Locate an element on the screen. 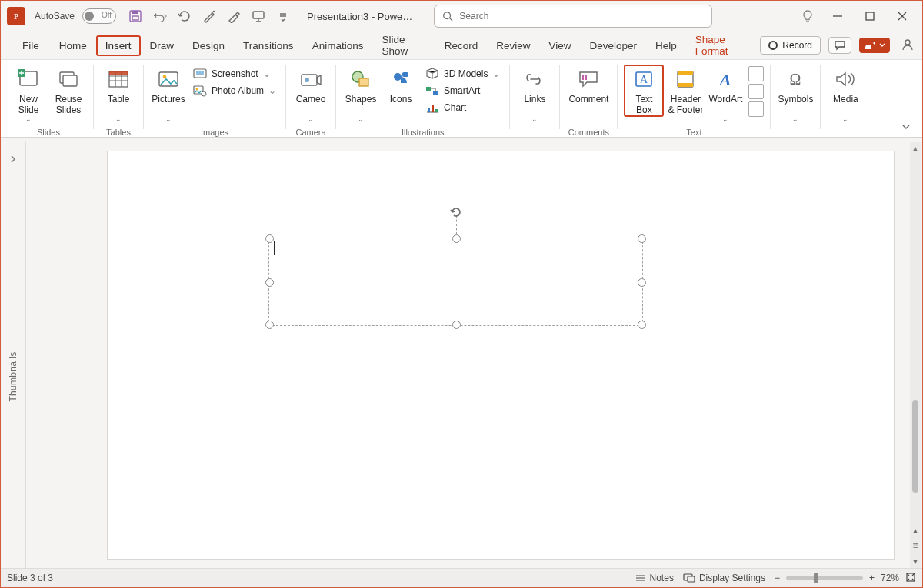  resize-handle-tr is located at coordinates (641, 238).